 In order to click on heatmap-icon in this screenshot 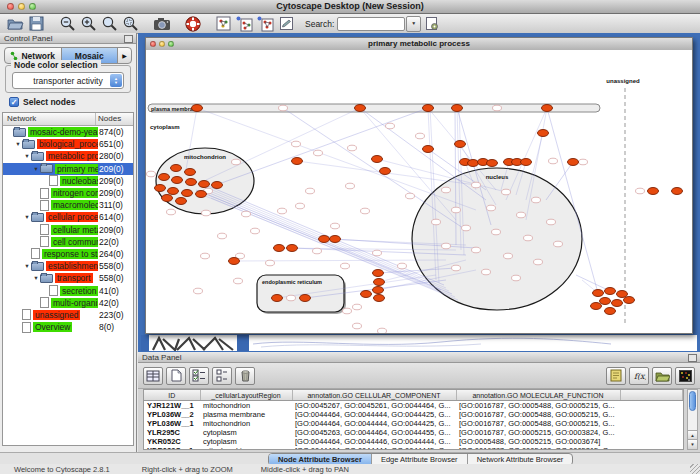, I will do `click(685, 376)`.